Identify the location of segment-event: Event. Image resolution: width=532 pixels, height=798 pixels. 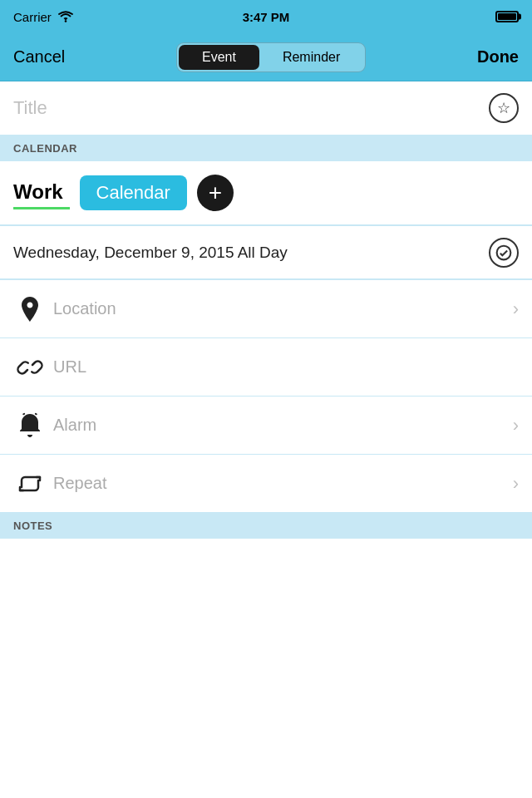
(219, 57).